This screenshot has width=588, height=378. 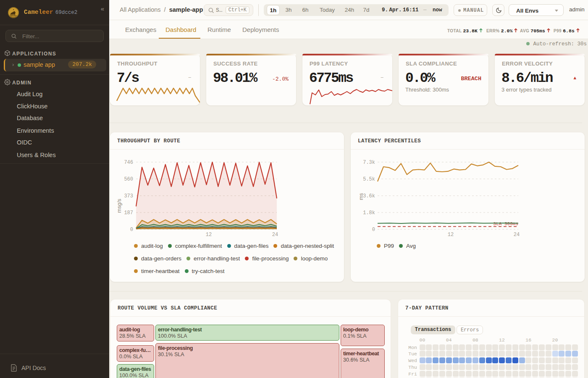 What do you see at coordinates (129, 196) in the screenshot?
I see `svg-text: 373` at bounding box center [129, 196].